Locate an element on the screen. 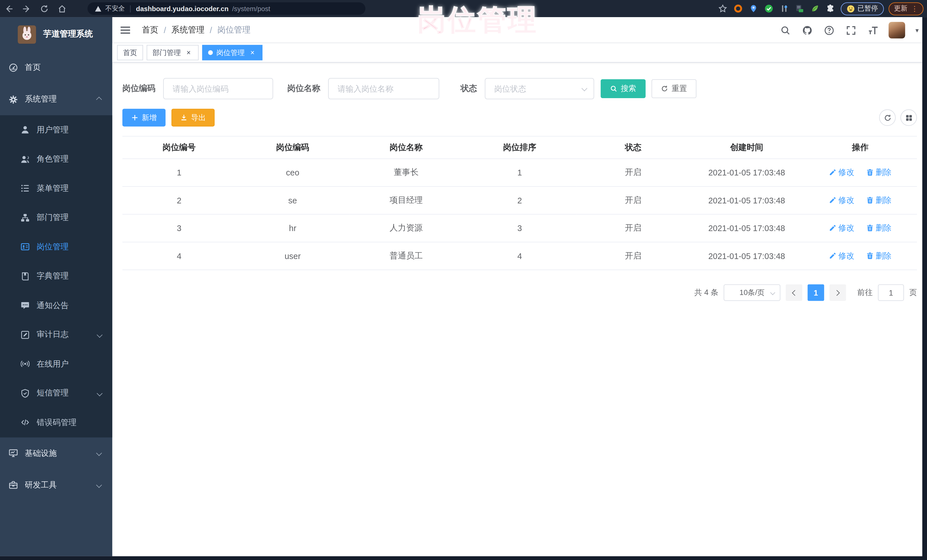 The image size is (927, 560). extension-check-icon is located at coordinates (769, 8).